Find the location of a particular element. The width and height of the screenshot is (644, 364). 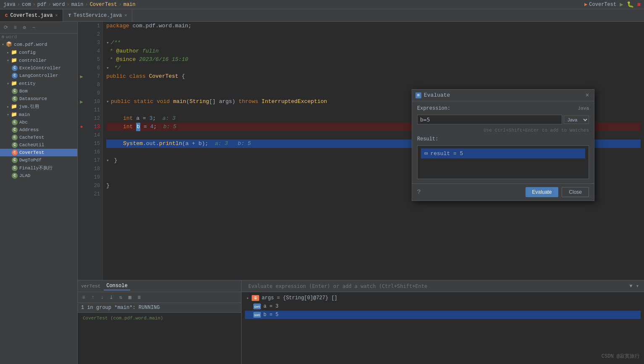

close-button: Close is located at coordinates (576, 192).